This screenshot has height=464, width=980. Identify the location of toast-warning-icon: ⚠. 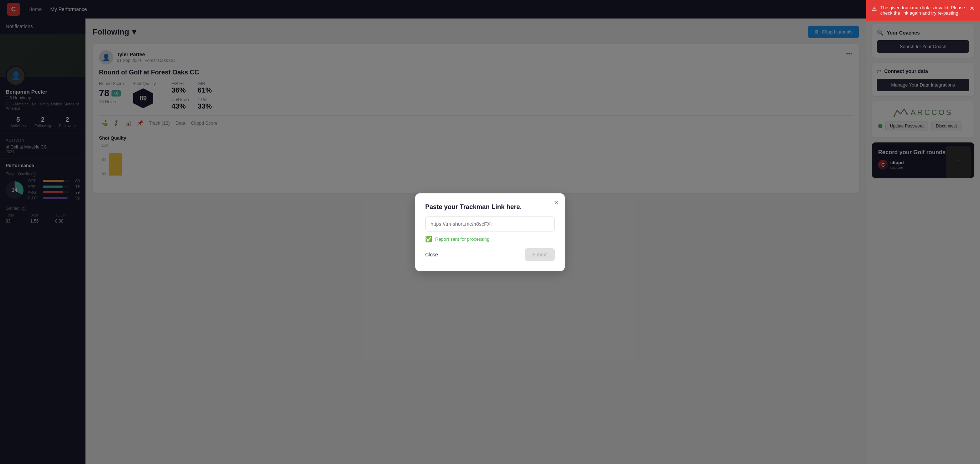
(874, 9).